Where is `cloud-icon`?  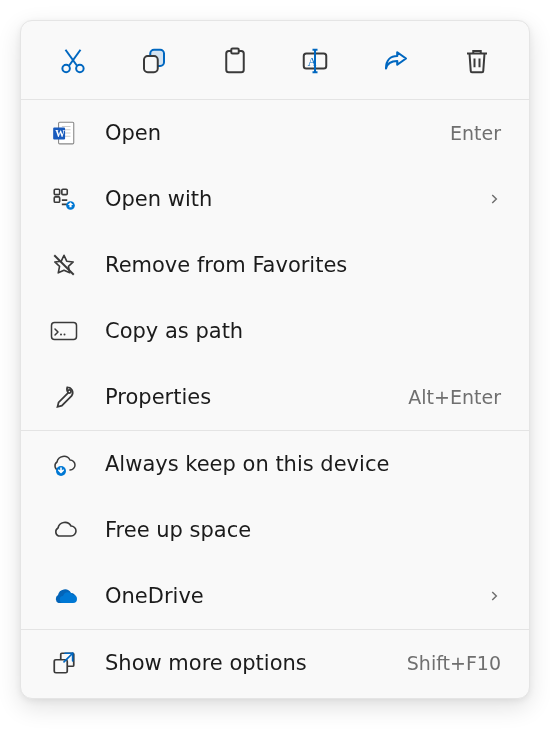 cloud-icon is located at coordinates (64, 530).